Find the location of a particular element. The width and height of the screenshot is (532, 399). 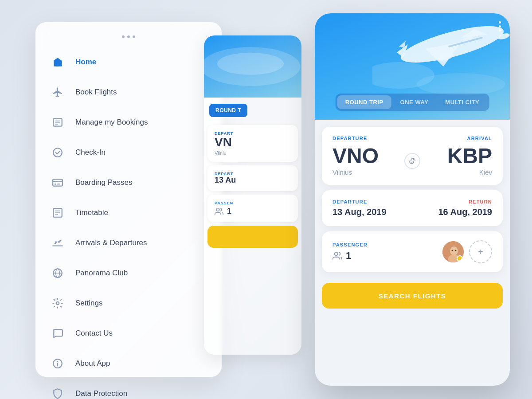

sidebar-item-data-protection: Data Protection is located at coordinates (129, 389).